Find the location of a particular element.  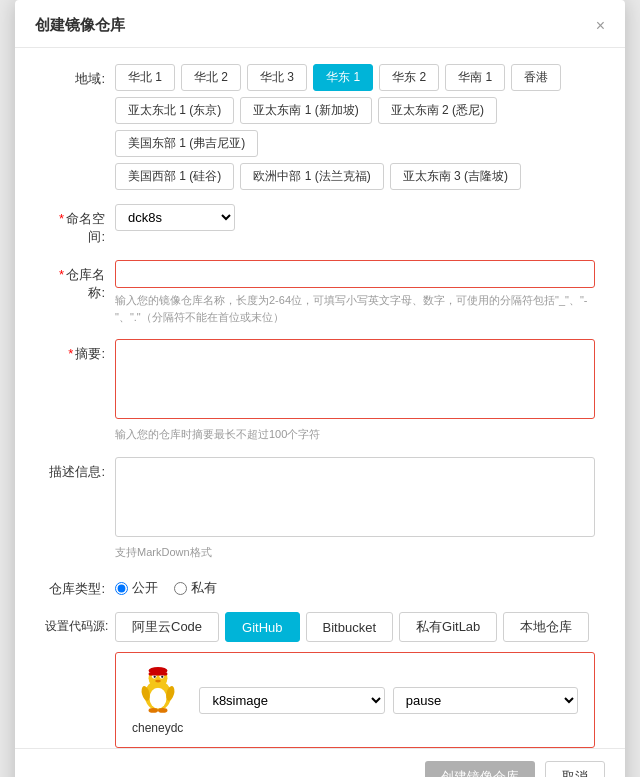

radio-private-input is located at coordinates (180, 588).